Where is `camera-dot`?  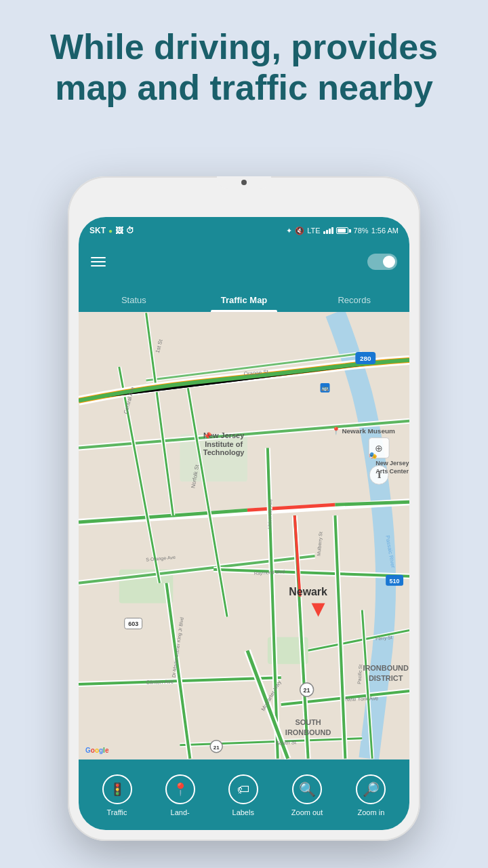
camera-dot is located at coordinates (244, 182).